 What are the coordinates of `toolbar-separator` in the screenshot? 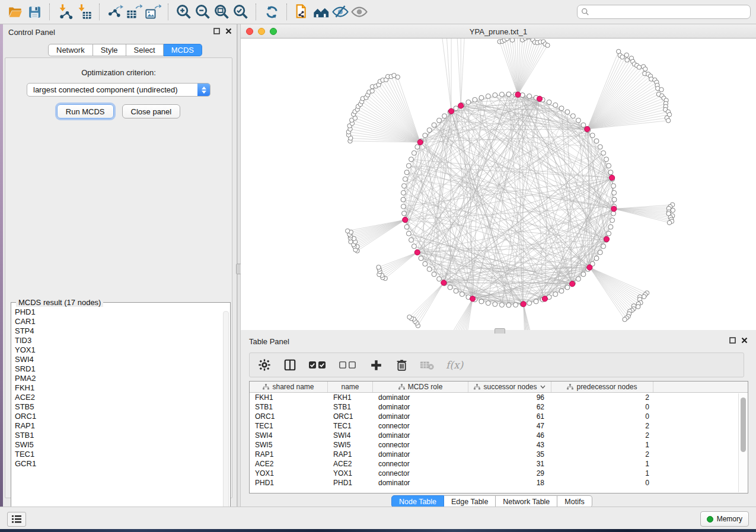 It's located at (168, 12).